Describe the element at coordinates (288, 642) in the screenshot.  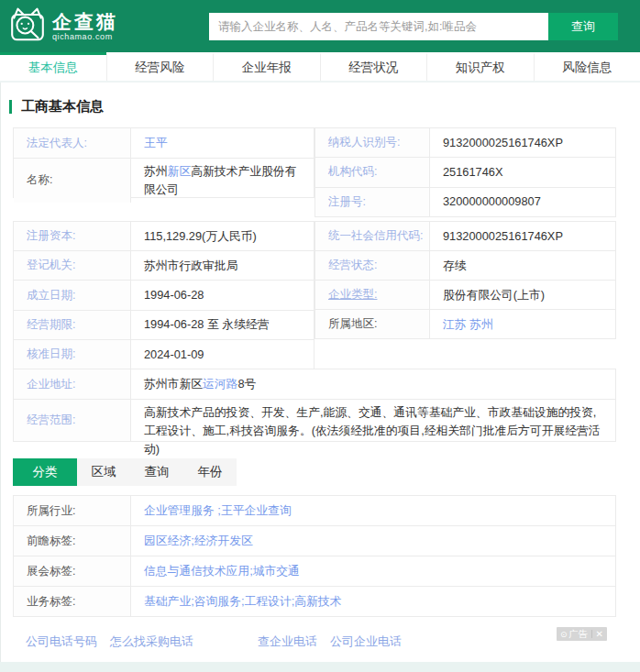
I see `check-company-phone-link: 查企业电话` at that location.